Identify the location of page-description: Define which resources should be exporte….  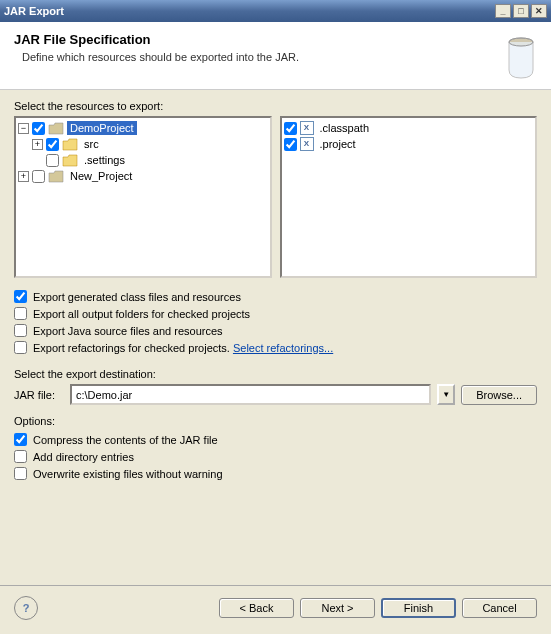
(276, 57).